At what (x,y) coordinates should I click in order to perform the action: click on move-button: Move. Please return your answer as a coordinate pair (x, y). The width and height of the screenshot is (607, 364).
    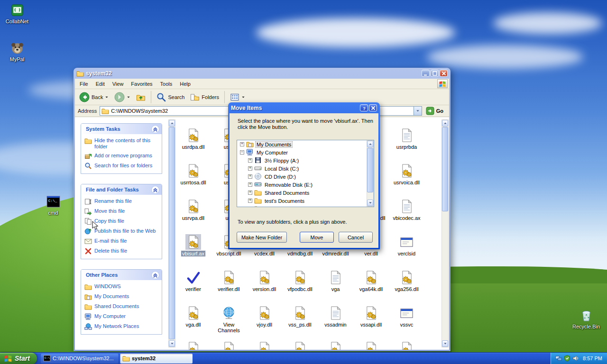
    Looking at the image, I should click on (317, 237).